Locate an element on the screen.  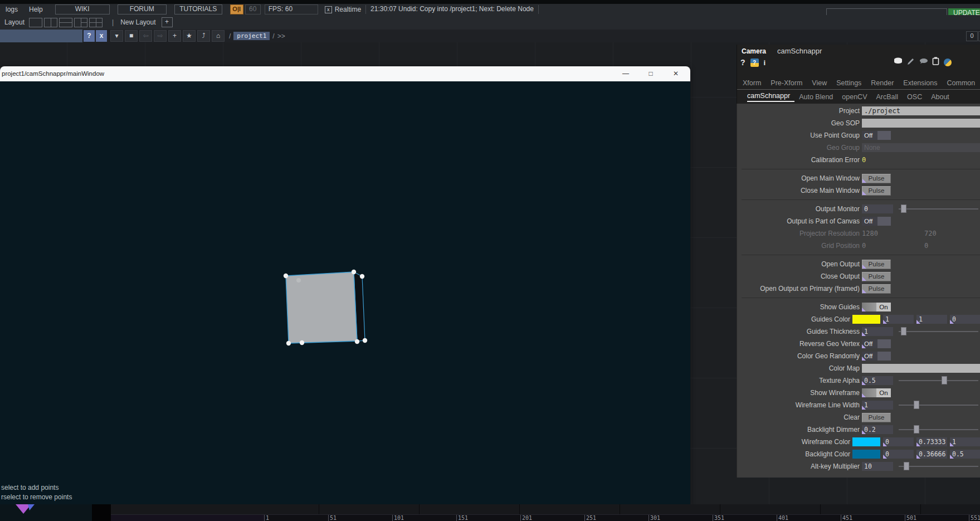
tab-extensions: Extensions is located at coordinates (920, 83).